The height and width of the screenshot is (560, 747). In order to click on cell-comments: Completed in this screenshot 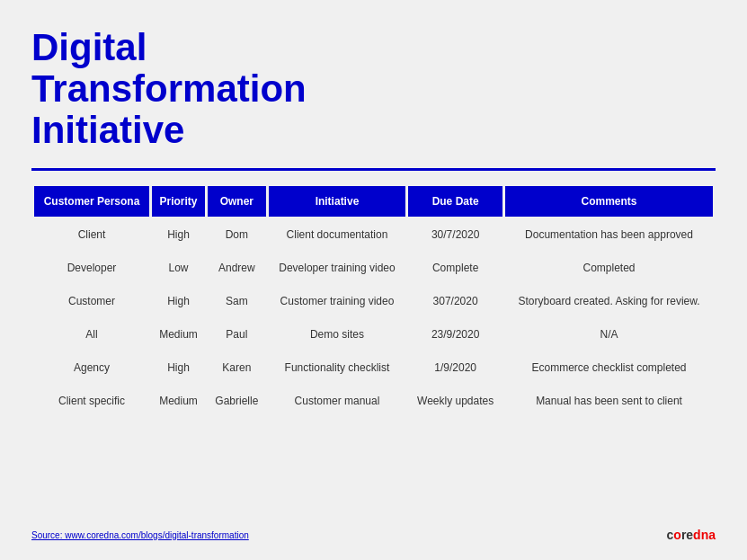, I will do `click(609, 268)`.